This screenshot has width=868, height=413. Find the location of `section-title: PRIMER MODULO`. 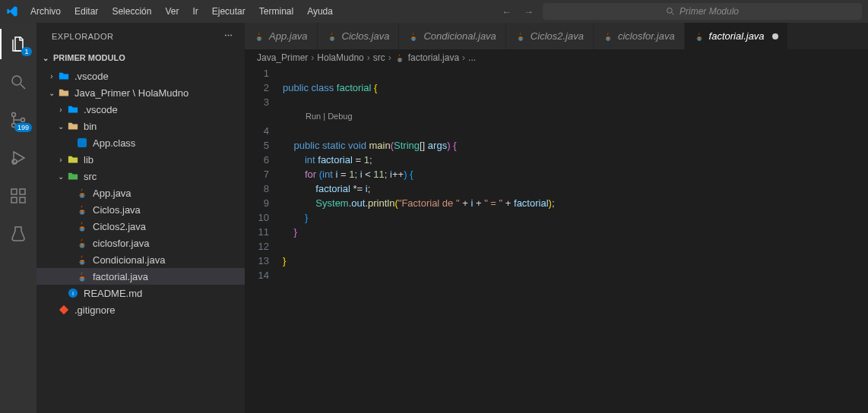

section-title: PRIMER MODULO is located at coordinates (90, 58).